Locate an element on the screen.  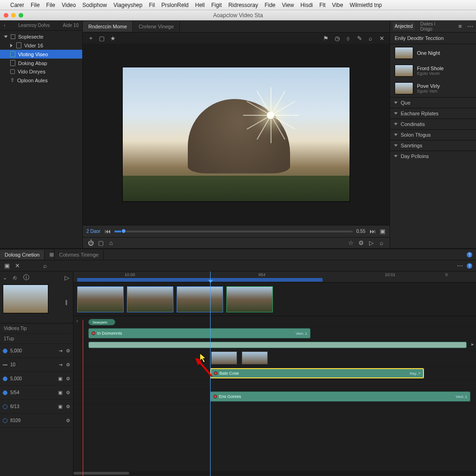
inspector-section: Sanrtings is located at coordinates (433, 145).